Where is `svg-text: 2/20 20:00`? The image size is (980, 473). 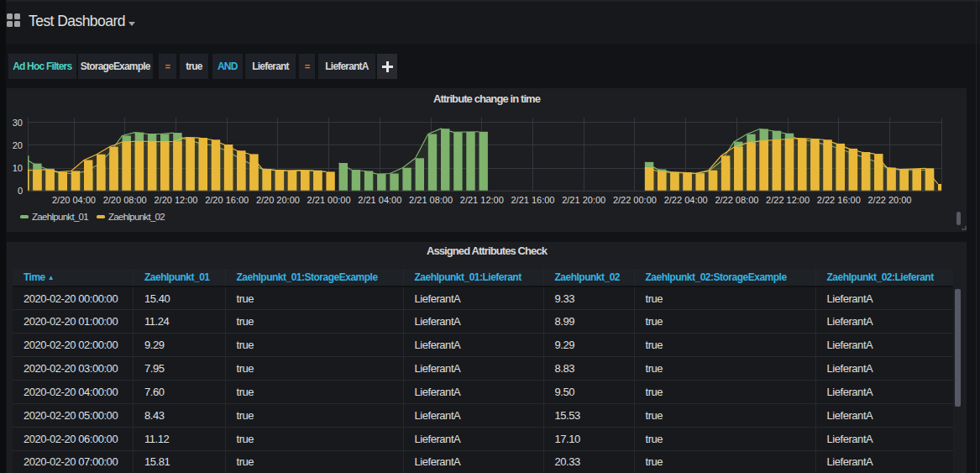 svg-text: 2/20 20:00 is located at coordinates (278, 200).